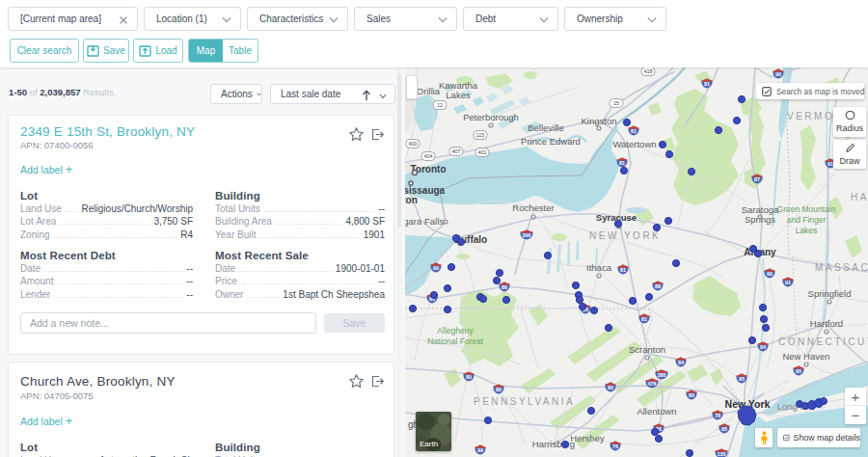 This screenshot has height=457, width=868. What do you see at coordinates (428, 156) in the screenshot?
I see `svg-text: 404` at bounding box center [428, 156].